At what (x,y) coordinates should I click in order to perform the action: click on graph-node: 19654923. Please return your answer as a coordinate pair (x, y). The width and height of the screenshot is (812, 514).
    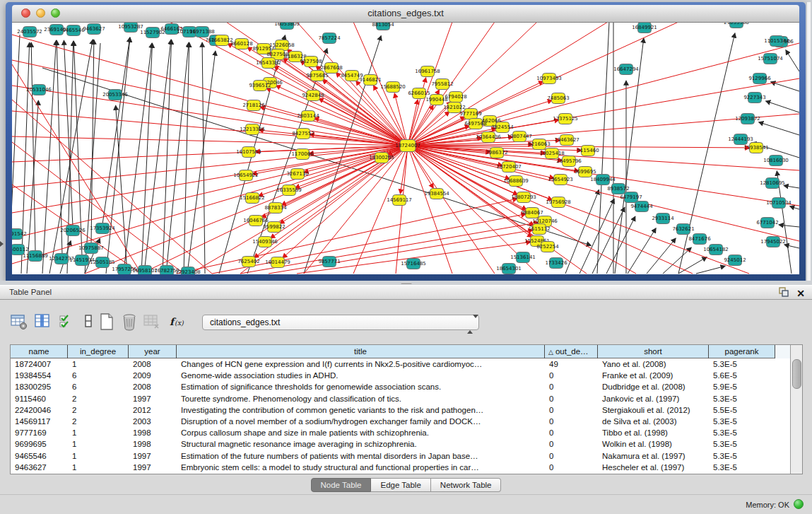
    Looking at the image, I should click on (560, 180).